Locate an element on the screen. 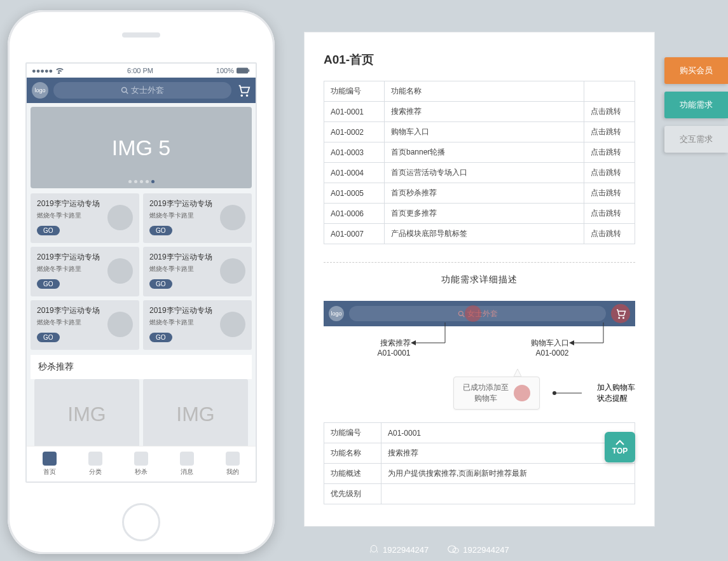  spec-table: 功能编号 功能名称 A01-0001搜索推荐点击跳转A01-0002购物车入口点… is located at coordinates (479, 163).